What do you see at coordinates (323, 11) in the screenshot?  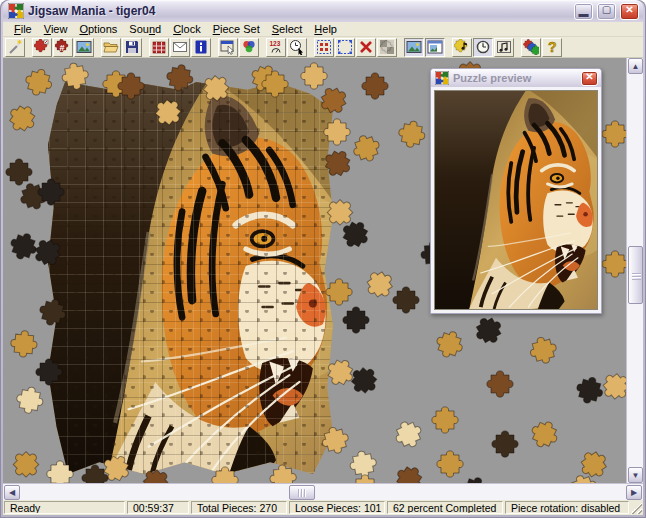 I see `title-bar: Jigsaw Mania - tiger04 ▬ ▢ ✕` at bounding box center [323, 11].